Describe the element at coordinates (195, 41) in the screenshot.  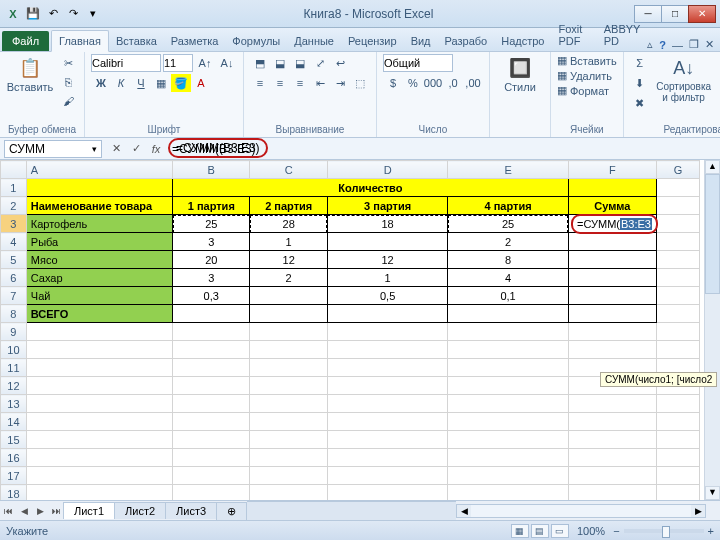
I see `tab-layout: Разметка` at that location.